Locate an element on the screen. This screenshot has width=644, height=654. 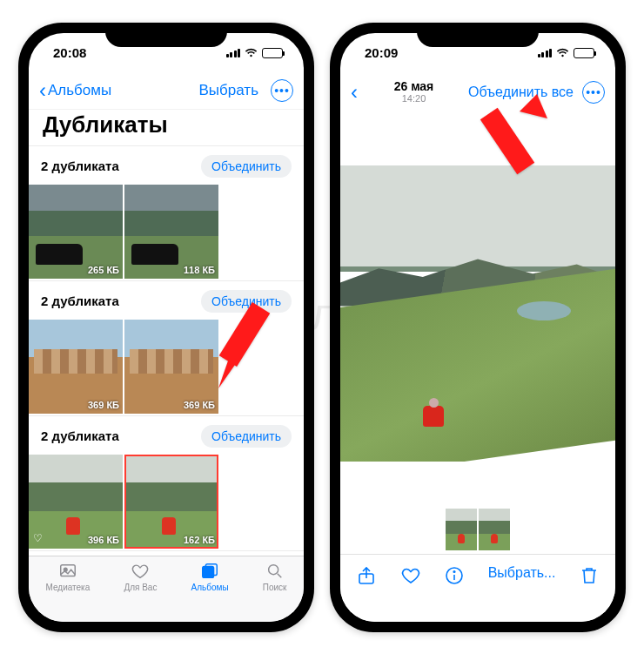
photo-thumbnail: 162 КБ is located at coordinates (171, 502).